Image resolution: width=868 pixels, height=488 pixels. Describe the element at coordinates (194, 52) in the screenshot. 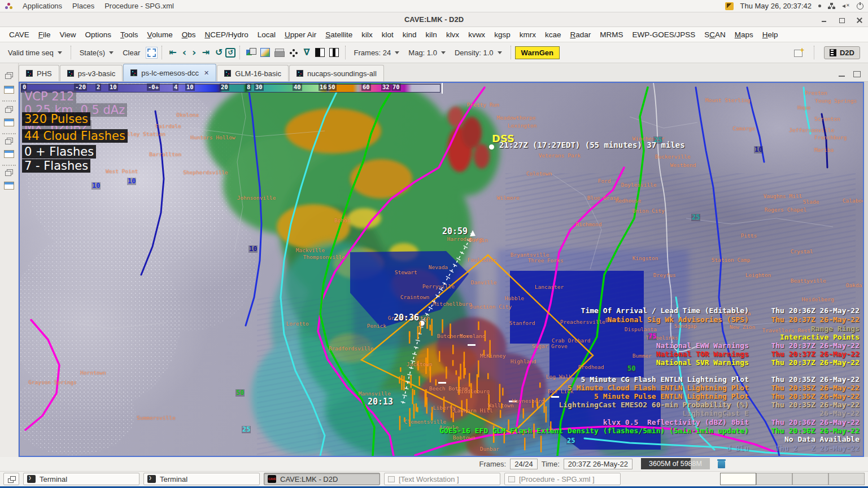

I see `next-frame-icon: ›` at that location.